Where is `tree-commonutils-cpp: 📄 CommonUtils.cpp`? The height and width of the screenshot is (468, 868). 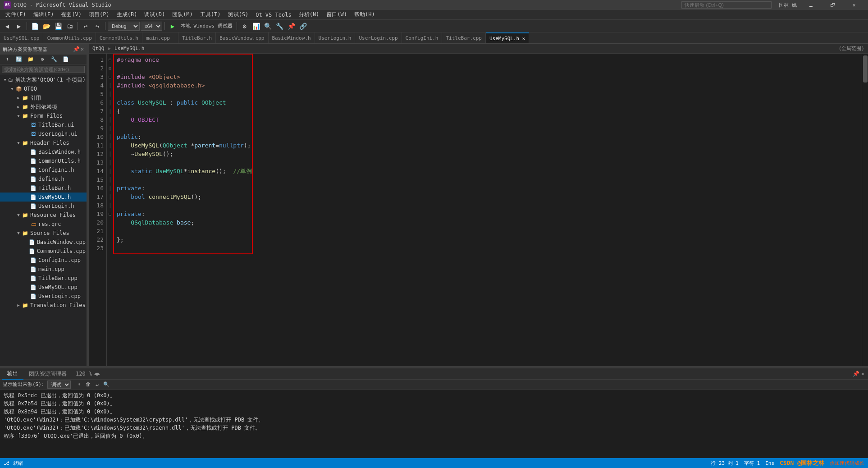 tree-commonutils-cpp: 📄 CommonUtils.cpp is located at coordinates (43, 251).